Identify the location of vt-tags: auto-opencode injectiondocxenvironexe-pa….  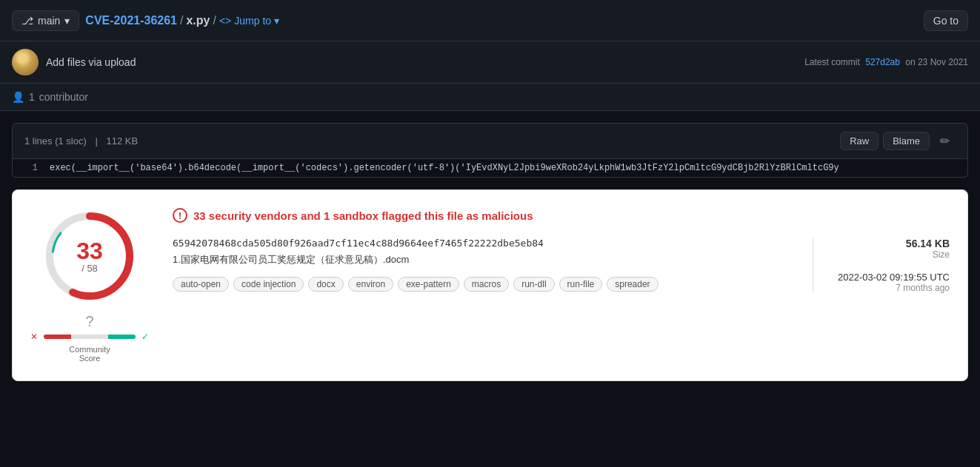
(484, 284).